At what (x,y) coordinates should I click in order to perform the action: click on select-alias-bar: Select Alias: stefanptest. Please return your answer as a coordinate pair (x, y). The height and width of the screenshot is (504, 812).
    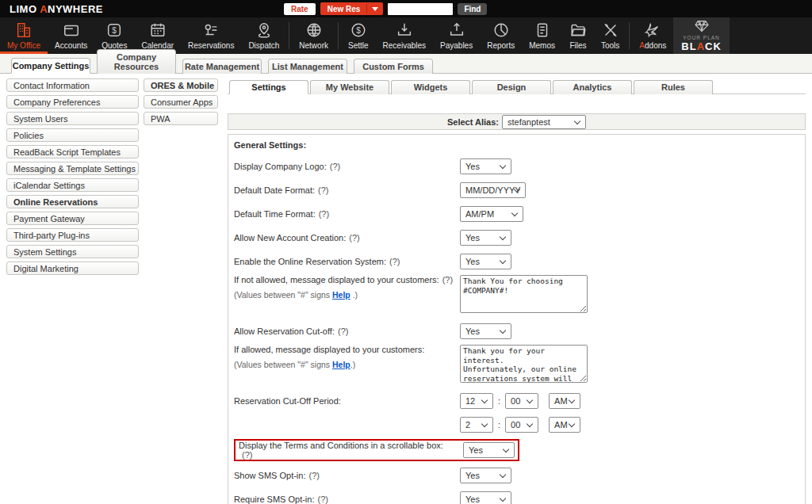
    Looking at the image, I should click on (517, 122).